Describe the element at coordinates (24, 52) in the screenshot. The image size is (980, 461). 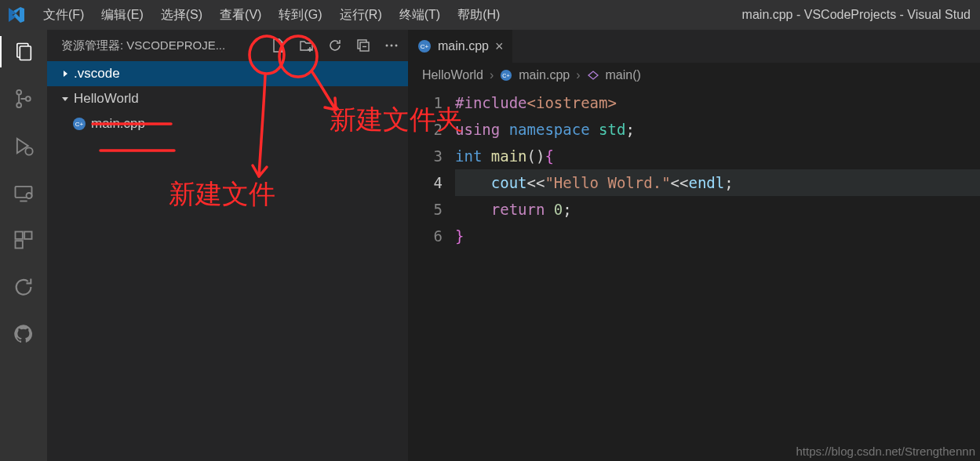
I see `explorer-icon` at that location.